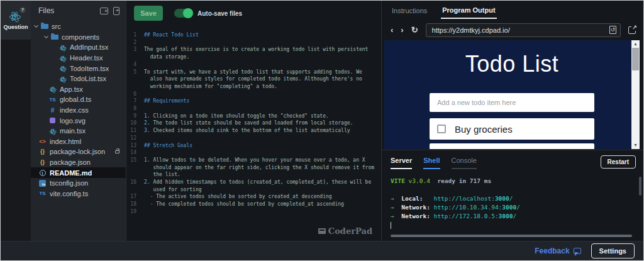 The image size is (644, 261). I want to click on file-name: README.md, so click(88, 173).